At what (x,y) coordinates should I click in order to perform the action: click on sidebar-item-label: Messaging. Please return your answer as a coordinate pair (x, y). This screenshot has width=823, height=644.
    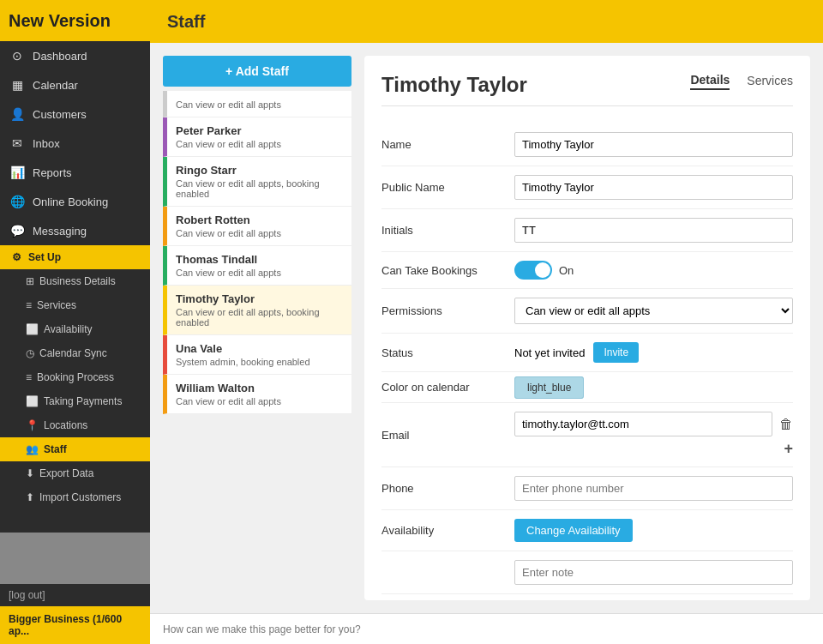
    Looking at the image, I should click on (60, 232).